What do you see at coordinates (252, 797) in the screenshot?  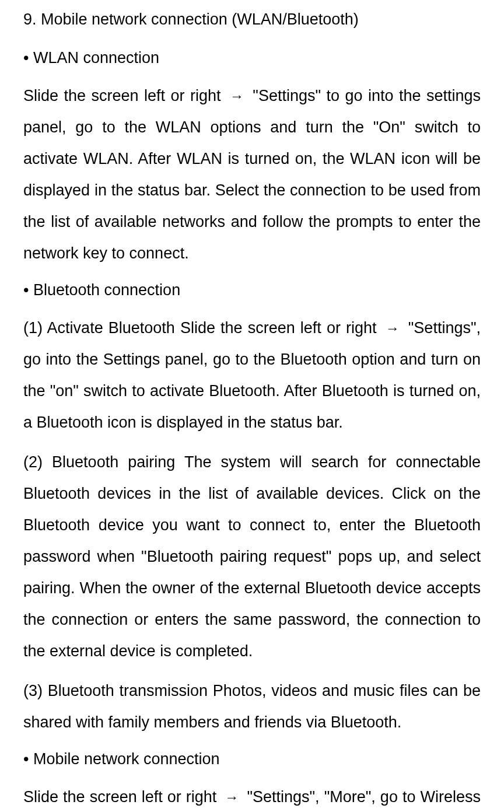 I see `paragraph-mobile: Slide the screen left or right → "Settin…` at bounding box center [252, 797].